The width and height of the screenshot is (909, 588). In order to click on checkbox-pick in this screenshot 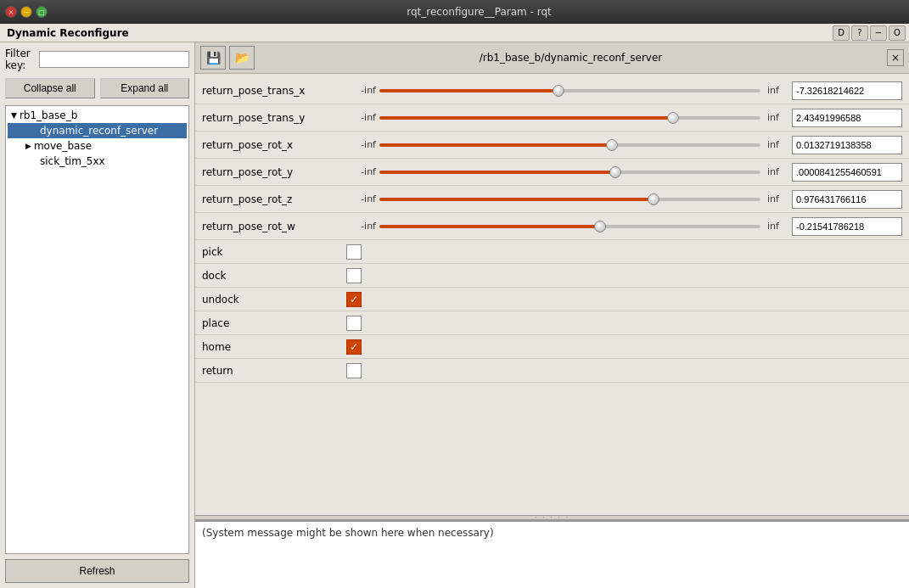, I will do `click(354, 252)`.